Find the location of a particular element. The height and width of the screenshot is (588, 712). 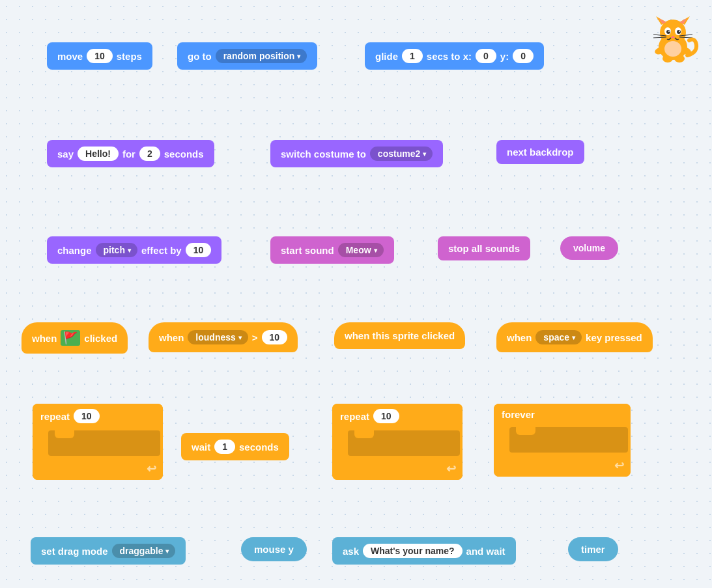

ask-label: ask is located at coordinates (350, 551).